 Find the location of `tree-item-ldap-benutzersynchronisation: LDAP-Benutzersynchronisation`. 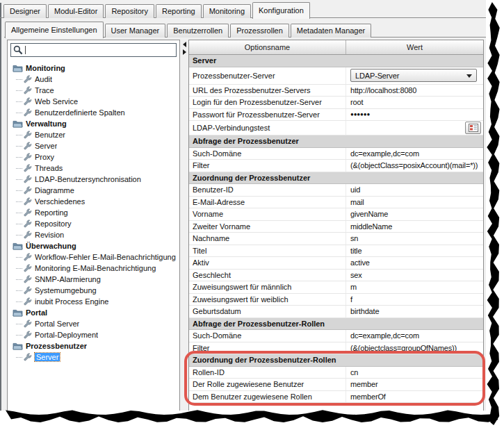

tree-item-ldap-benutzersynchronisation: LDAP-Benutzersynchronisation is located at coordinates (93, 179).